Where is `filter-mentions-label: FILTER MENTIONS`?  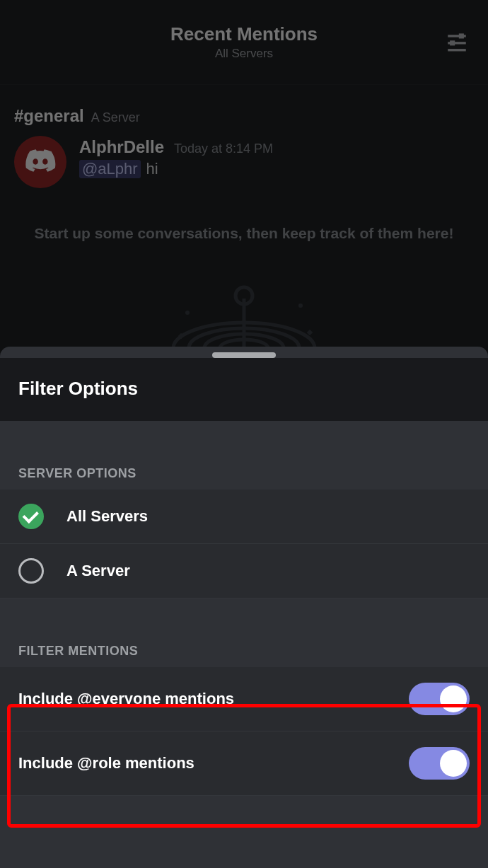 filter-mentions-label: FILTER MENTIONS is located at coordinates (244, 655).